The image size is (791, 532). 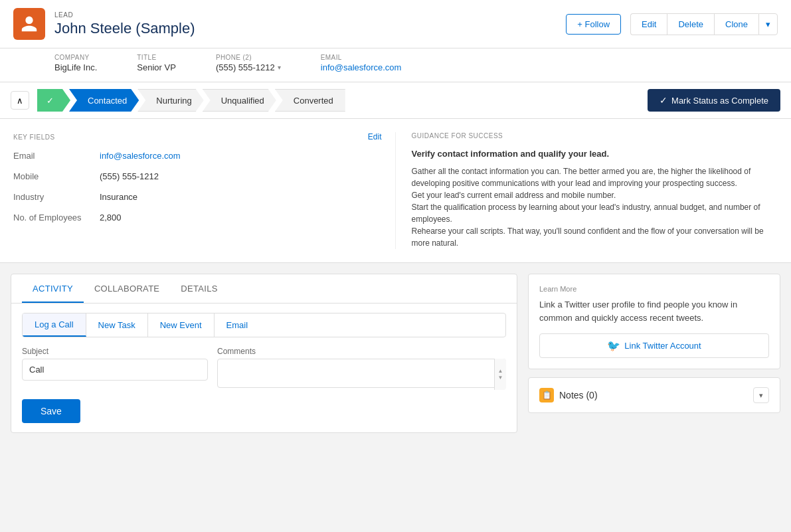 What do you see at coordinates (118, 197) in the screenshot?
I see `industry-field-value: Insurance` at bounding box center [118, 197].